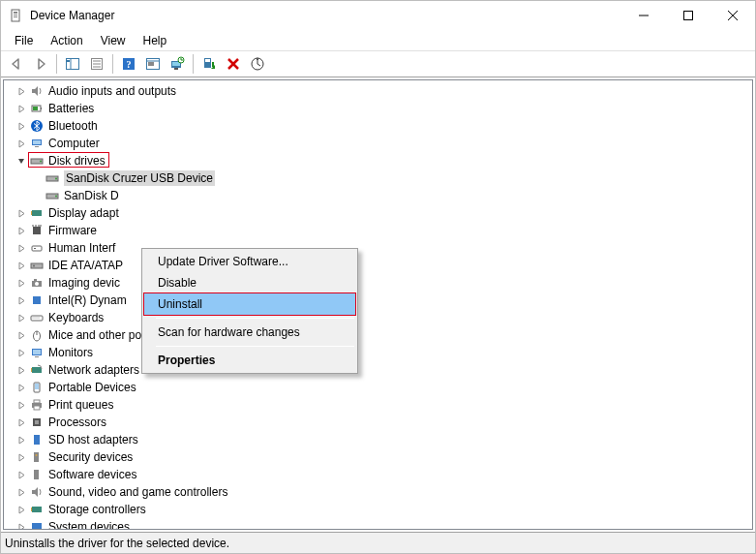  I want to click on tree-item-firmware: Firmware, so click(378, 231).